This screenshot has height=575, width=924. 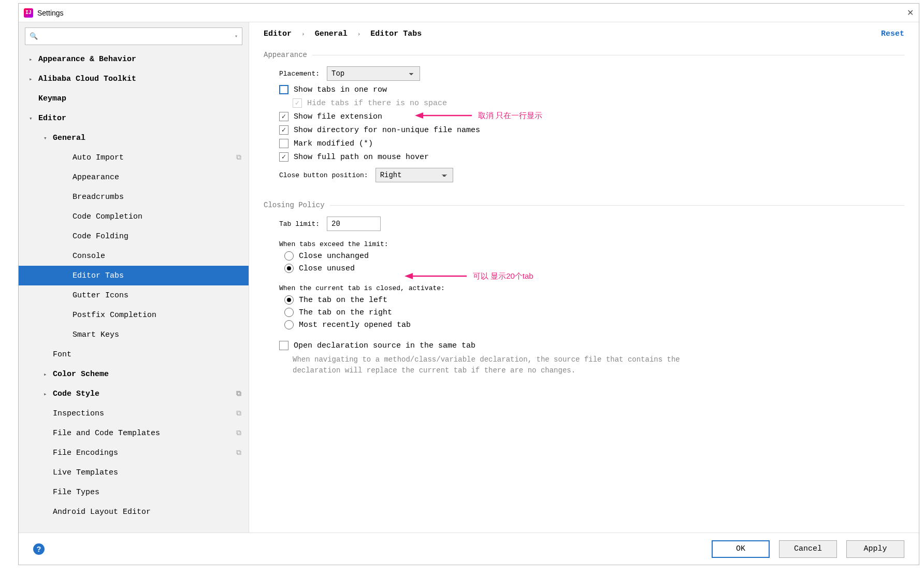 What do you see at coordinates (377, 104) in the screenshot?
I see `hide-tabs-label: Hide tabs if there is no space` at bounding box center [377, 104].